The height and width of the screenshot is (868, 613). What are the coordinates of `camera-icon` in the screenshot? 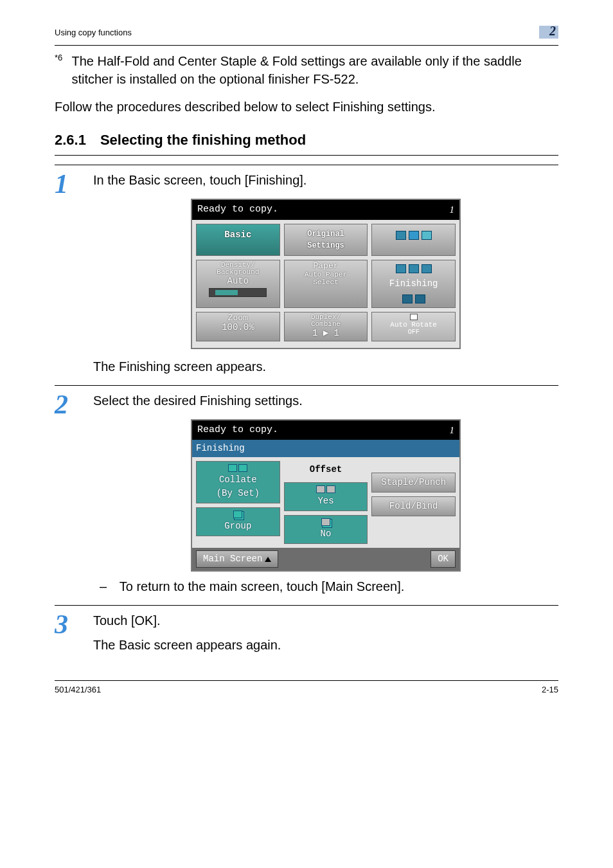 It's located at (427, 235).